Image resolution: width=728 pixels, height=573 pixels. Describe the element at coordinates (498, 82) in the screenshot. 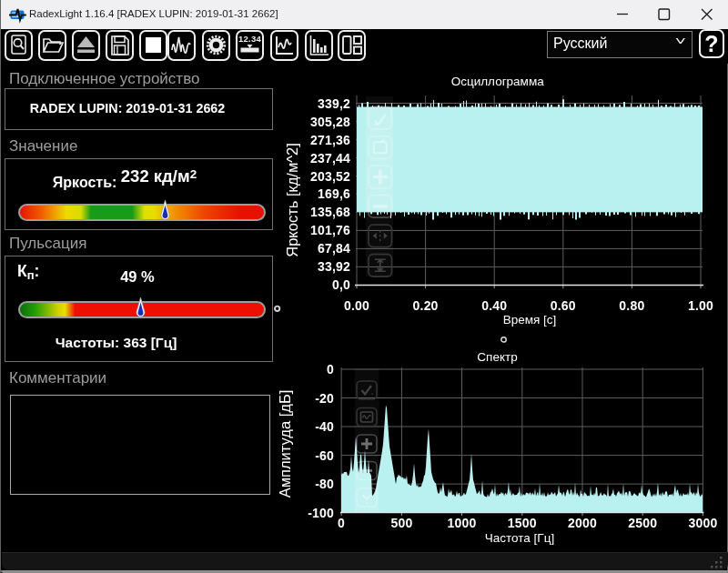

I see `svg-text: Осциллограмма` at that location.